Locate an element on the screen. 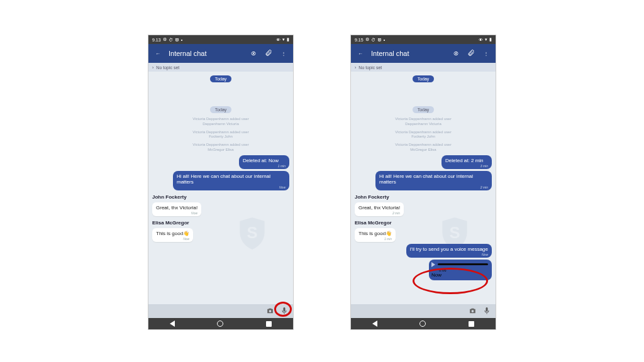 The image size is (644, 362). status-time: 9.13 is located at coordinates (157, 40).